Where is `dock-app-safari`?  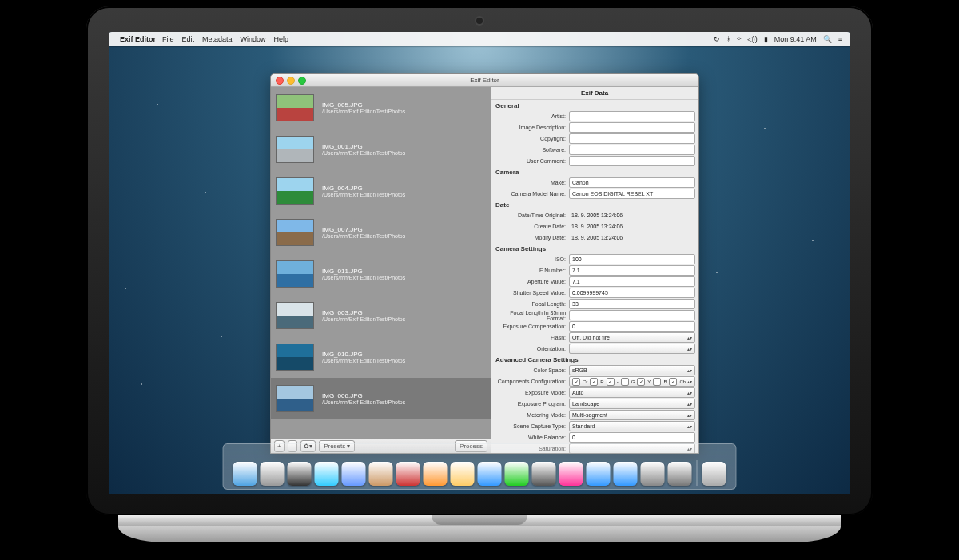
dock-app-safari is located at coordinates (327, 474).